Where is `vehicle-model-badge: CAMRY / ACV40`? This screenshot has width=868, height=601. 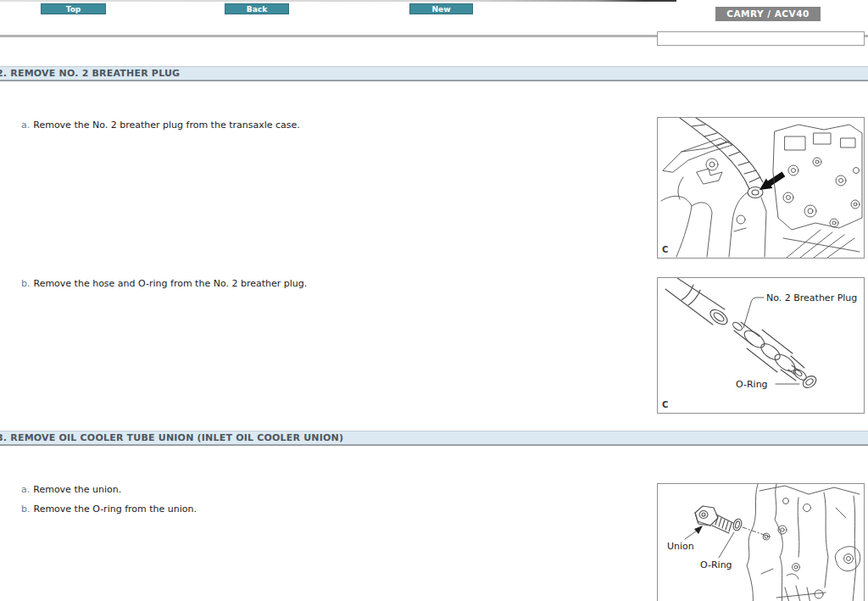 vehicle-model-badge: CAMRY / ACV40 is located at coordinates (768, 14).